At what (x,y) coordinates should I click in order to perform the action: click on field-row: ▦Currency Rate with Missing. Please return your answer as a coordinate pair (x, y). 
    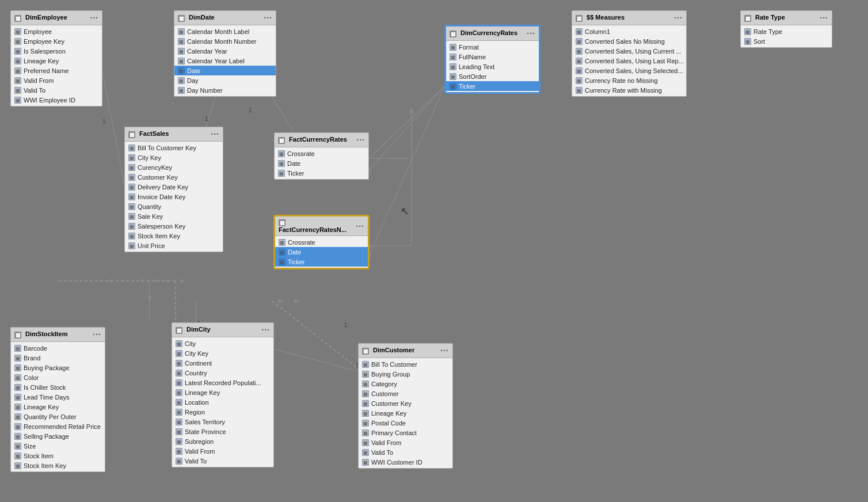
    Looking at the image, I should click on (629, 90).